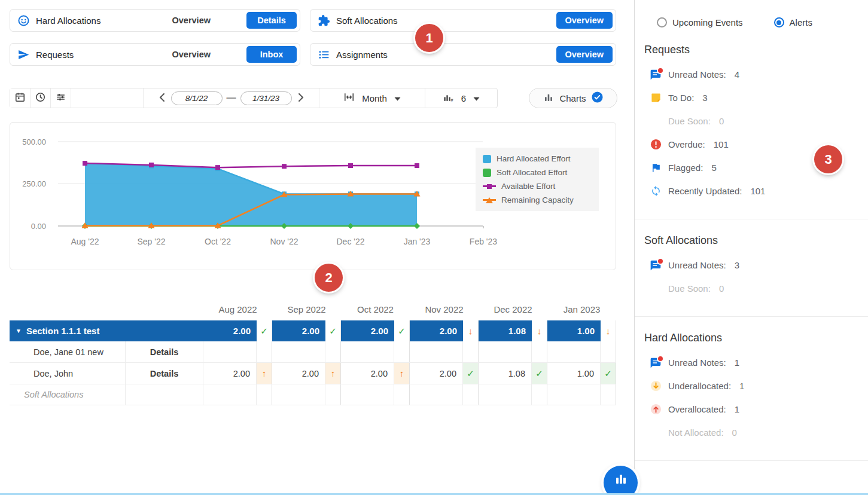 This screenshot has width=868, height=495. I want to click on end-date-input, so click(266, 98).